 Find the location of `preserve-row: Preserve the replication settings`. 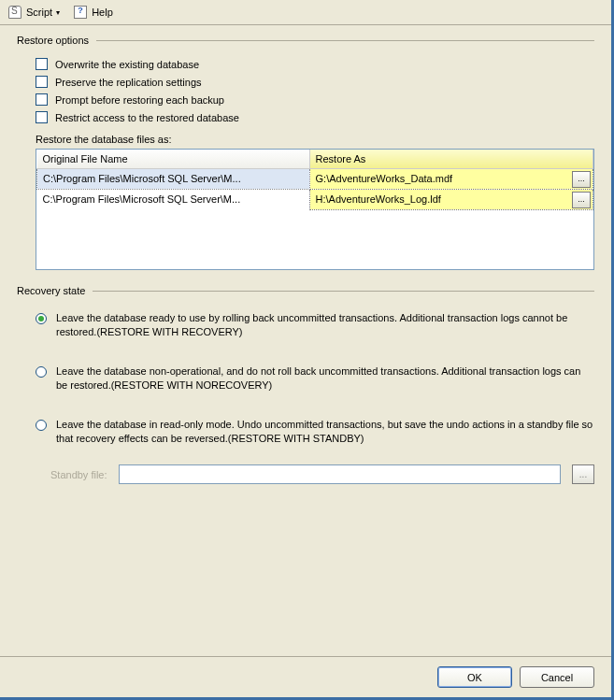

preserve-row: Preserve the replication settings is located at coordinates (306, 82).